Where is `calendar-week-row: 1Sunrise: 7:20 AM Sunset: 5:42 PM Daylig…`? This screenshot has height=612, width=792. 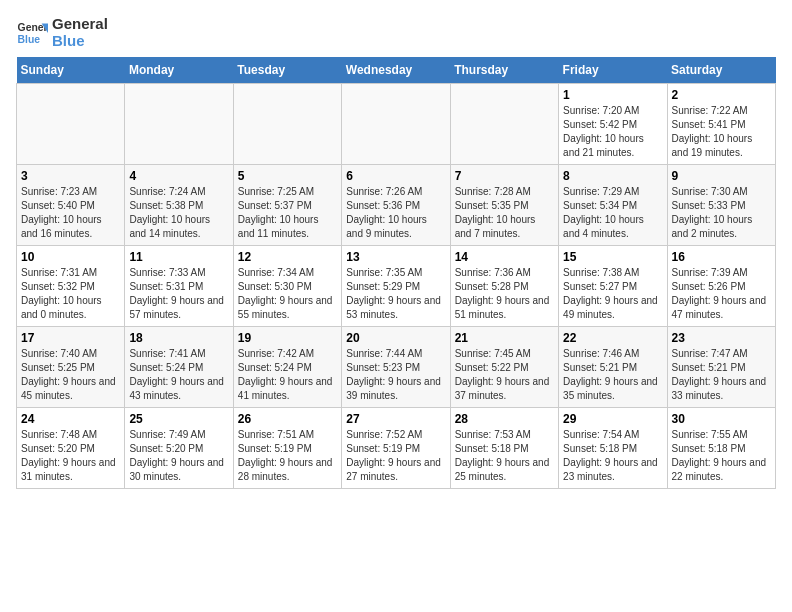
calendar-week-row: 1Sunrise: 7:20 AM Sunset: 5:42 PM Daylig… is located at coordinates (396, 124).